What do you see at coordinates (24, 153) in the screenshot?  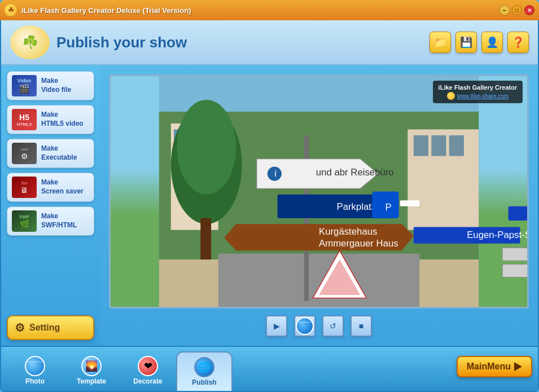 I see `exec-thumb: .exe ⚙` at bounding box center [24, 153].